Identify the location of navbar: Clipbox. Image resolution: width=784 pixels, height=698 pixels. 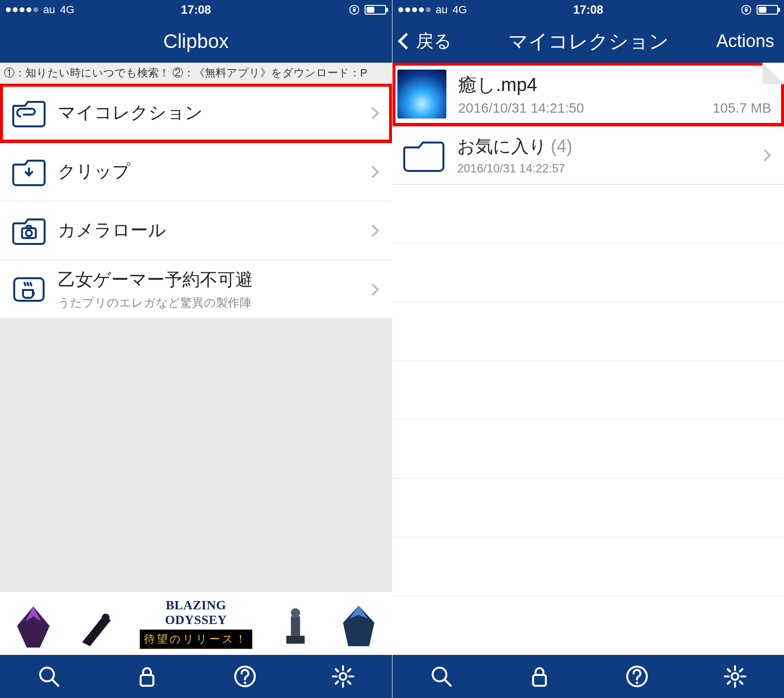
(196, 41).